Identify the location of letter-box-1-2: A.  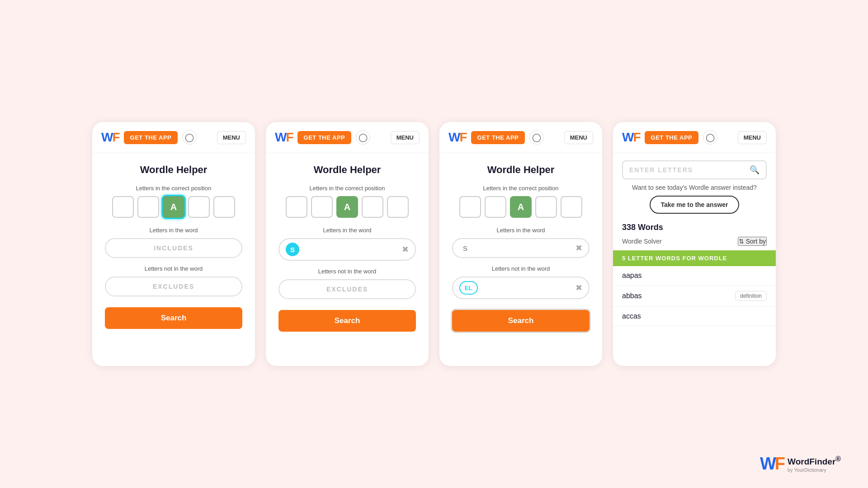
(174, 207).